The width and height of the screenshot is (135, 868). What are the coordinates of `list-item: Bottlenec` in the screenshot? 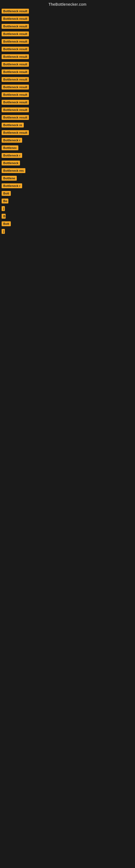 It's located at (68, 148).